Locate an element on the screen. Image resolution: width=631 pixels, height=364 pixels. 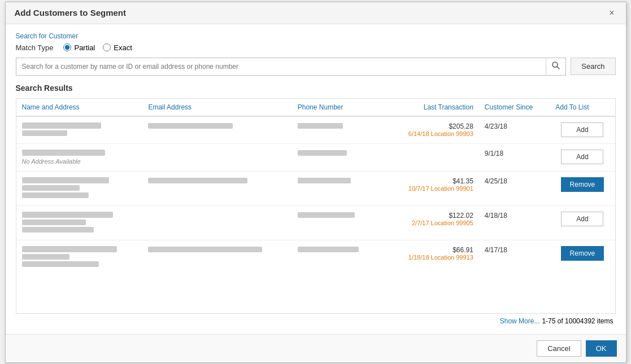
show-more-link: Show More... is located at coordinates (520, 321).